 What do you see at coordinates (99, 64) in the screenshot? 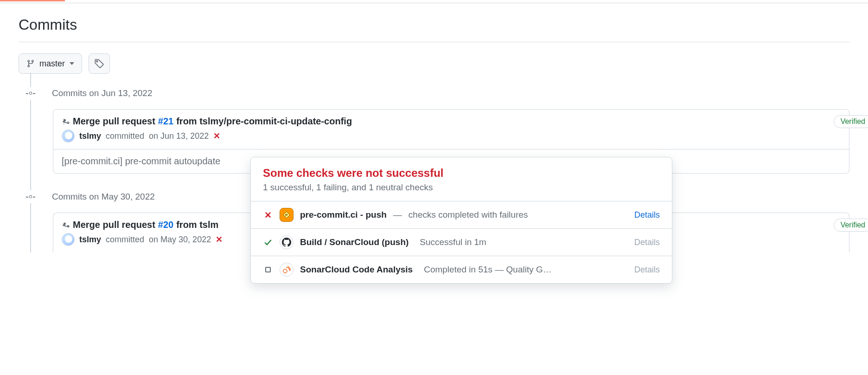
I see `tag-filter-button` at bounding box center [99, 64].